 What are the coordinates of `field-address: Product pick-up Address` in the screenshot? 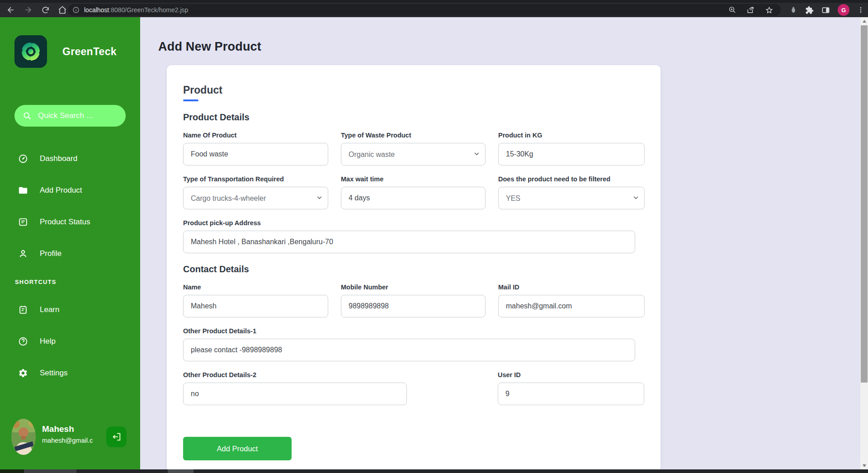 It's located at (414, 236).